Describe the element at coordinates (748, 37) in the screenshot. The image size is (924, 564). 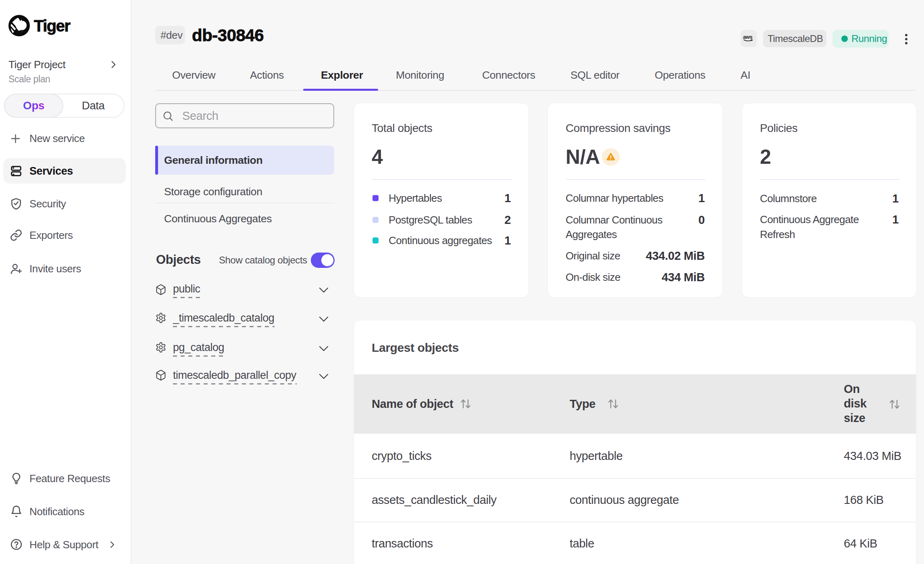
I see `svg-text: aws` at that location.